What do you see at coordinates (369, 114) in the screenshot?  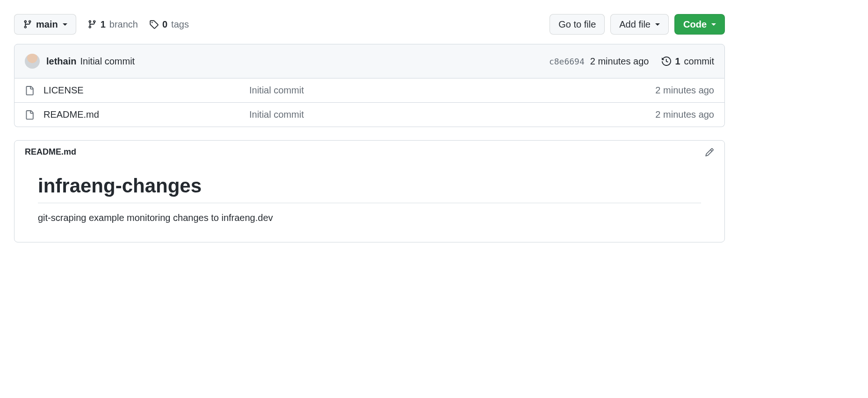 I see `file-row: README.md Initial commit 2 minutes ago` at bounding box center [369, 114].